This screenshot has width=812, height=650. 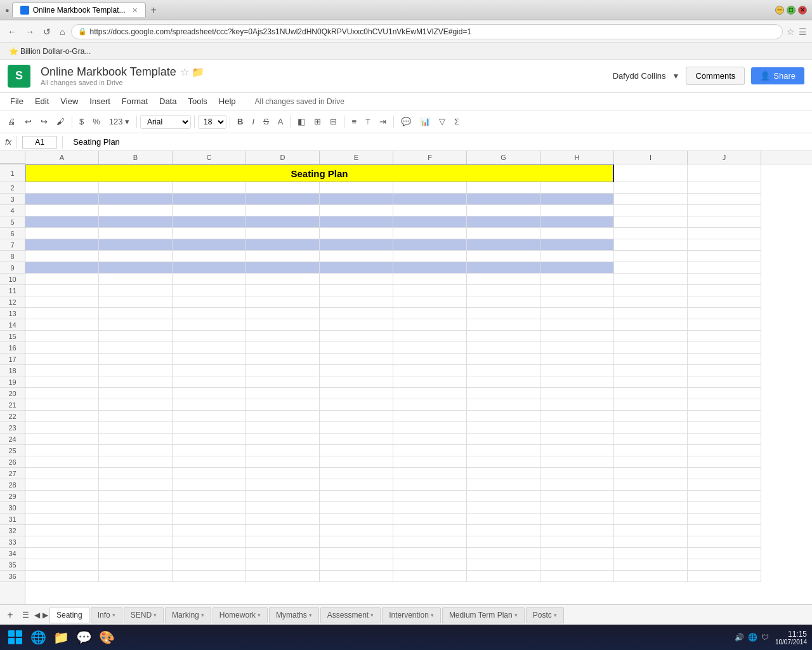 What do you see at coordinates (15, 637) in the screenshot?
I see `start-button` at bounding box center [15, 637].